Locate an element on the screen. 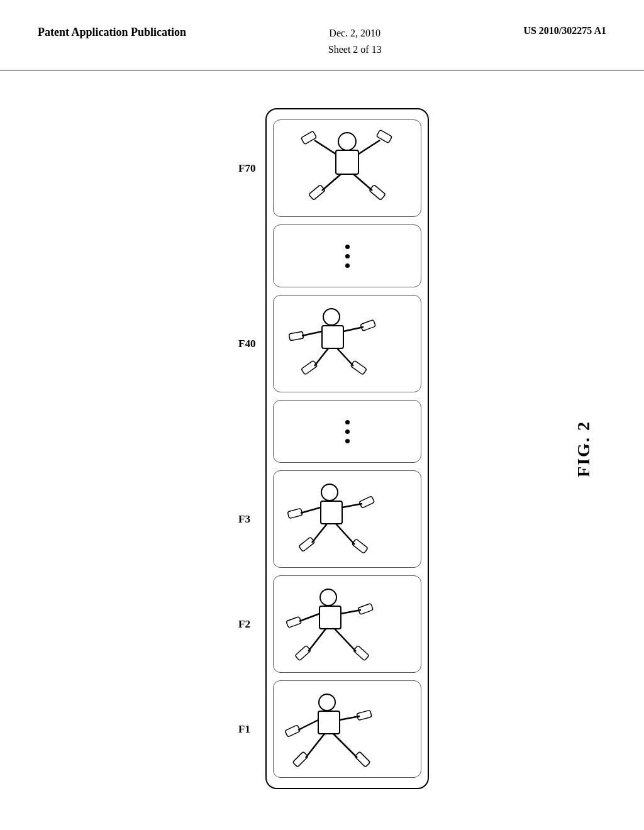  frame-f2 is located at coordinates (347, 624).